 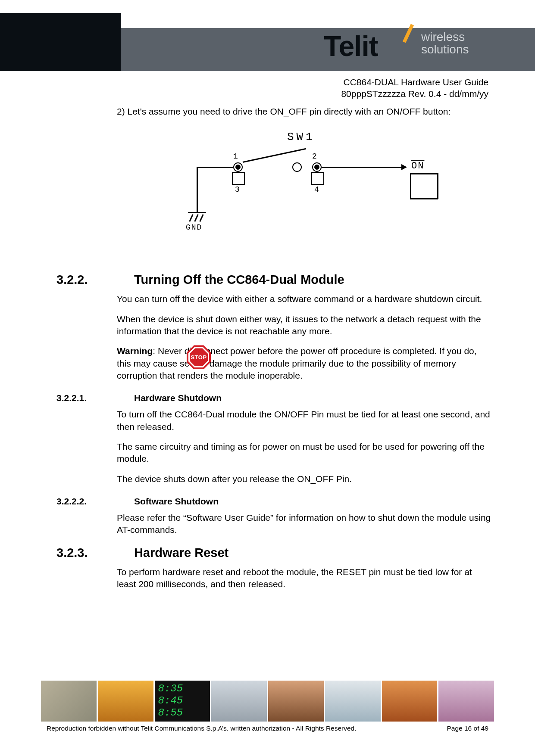 What do you see at coordinates (198, 358) in the screenshot?
I see `stop-icon-label: STOP` at bounding box center [198, 358].